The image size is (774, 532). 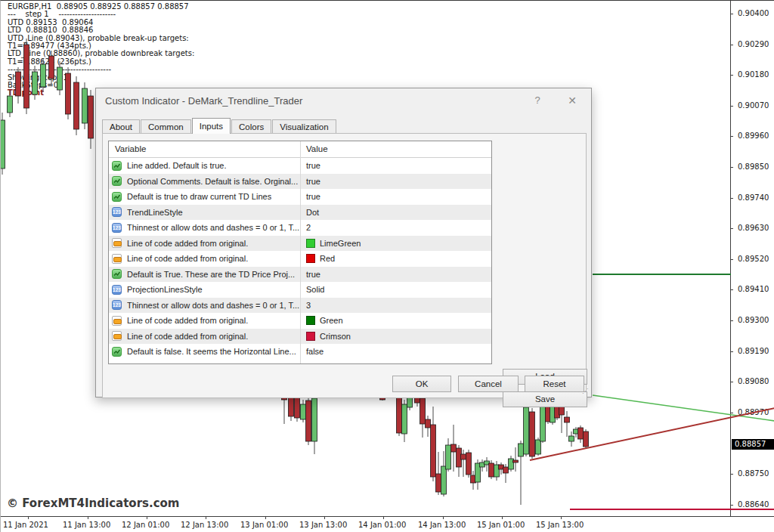 I want to click on red-ascending-trendline, so click(x=652, y=434).